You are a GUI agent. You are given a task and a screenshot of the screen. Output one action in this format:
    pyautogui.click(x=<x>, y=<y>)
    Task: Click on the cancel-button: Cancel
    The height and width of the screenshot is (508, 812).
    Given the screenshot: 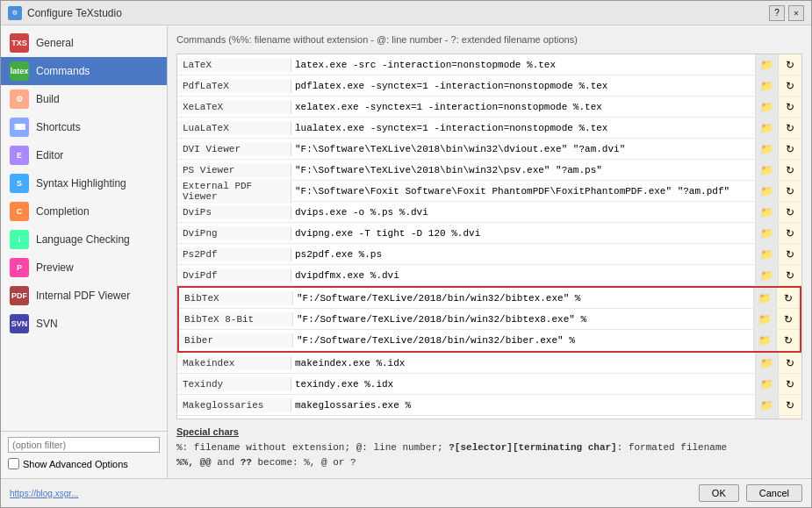 What is the action you would take?
    pyautogui.click(x=774, y=493)
    